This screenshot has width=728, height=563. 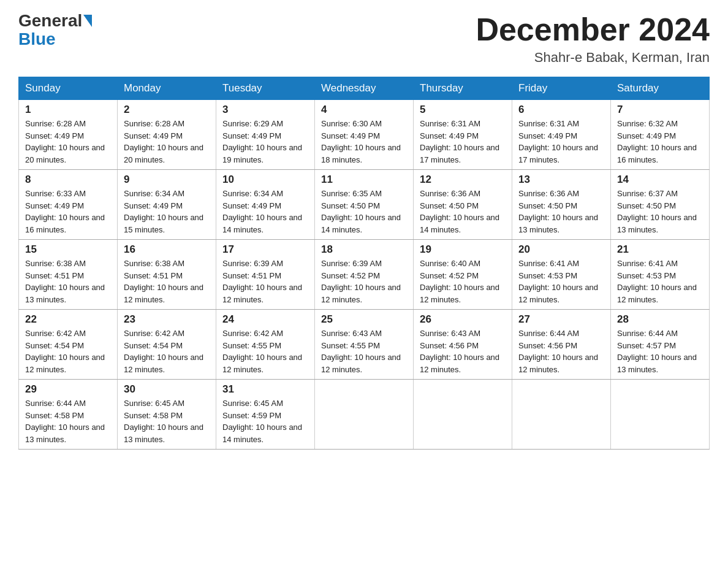 What do you see at coordinates (167, 180) in the screenshot?
I see `day-number: 9` at bounding box center [167, 180].